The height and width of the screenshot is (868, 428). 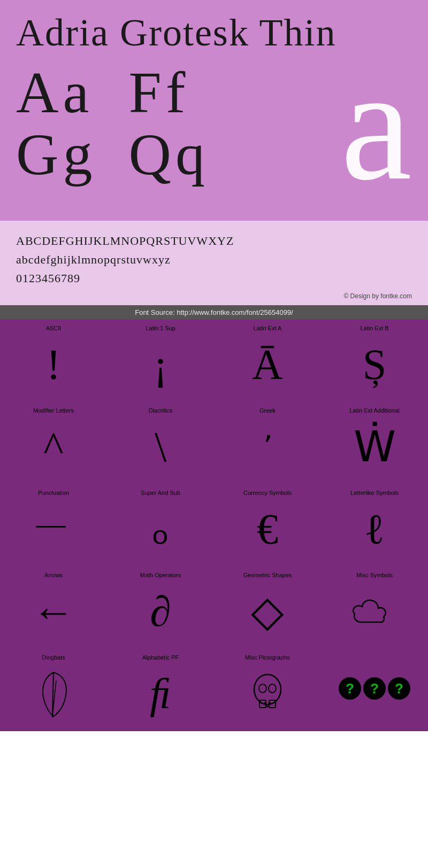 What do you see at coordinates (54, 690) in the screenshot?
I see `grid-cell-dingbats: Dingbats` at bounding box center [54, 690].